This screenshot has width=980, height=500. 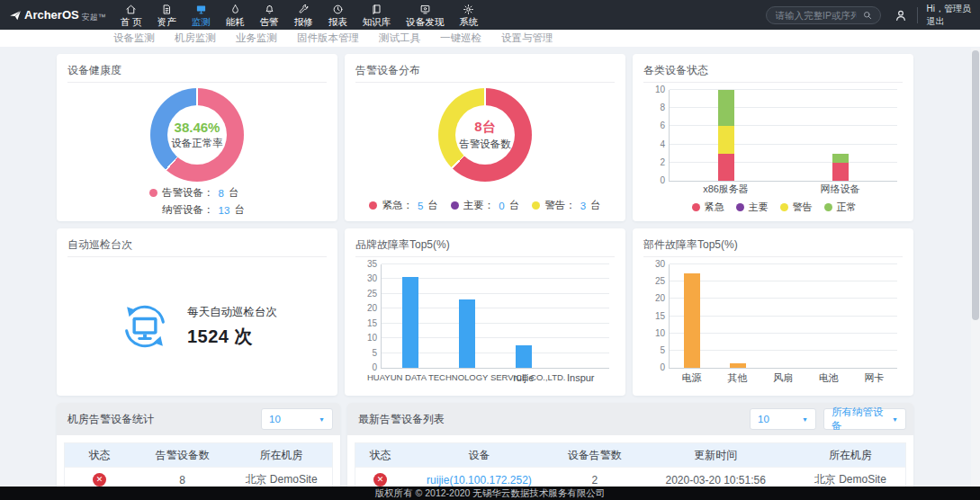 I want to click on card-title: 机房告警设备统计, so click(x=160, y=419).